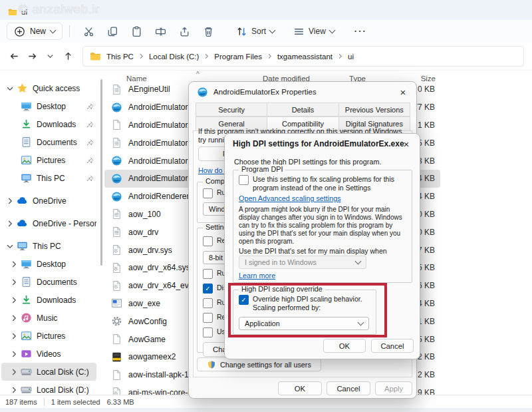  Describe the element at coordinates (184, 31) in the screenshot. I see `share-button` at that location.